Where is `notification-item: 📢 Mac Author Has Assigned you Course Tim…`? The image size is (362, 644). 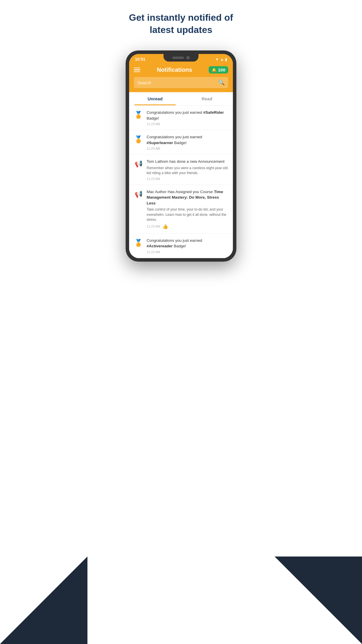
notification-item: 📢 Mac Author Has Assigned you Course Tim… is located at coordinates (181, 209).